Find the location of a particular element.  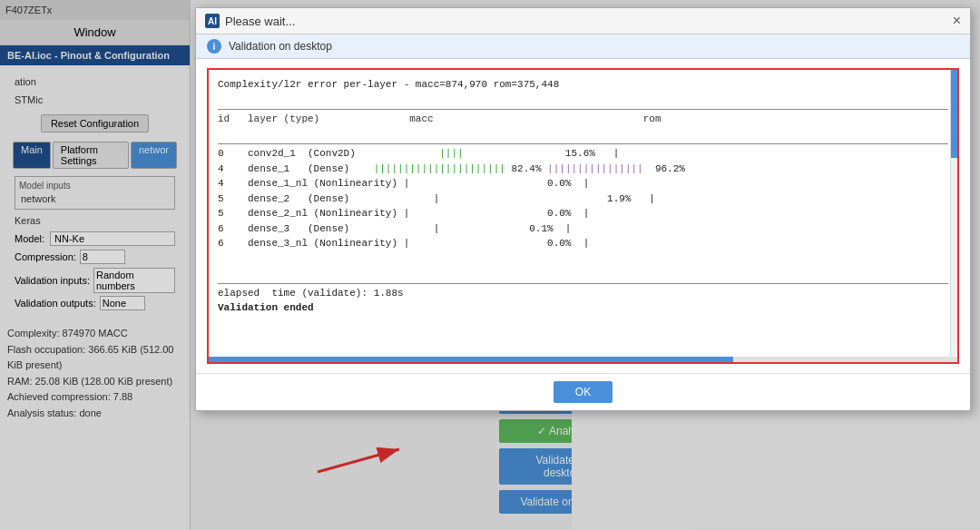

modal-close-button: × is located at coordinates (956, 21).